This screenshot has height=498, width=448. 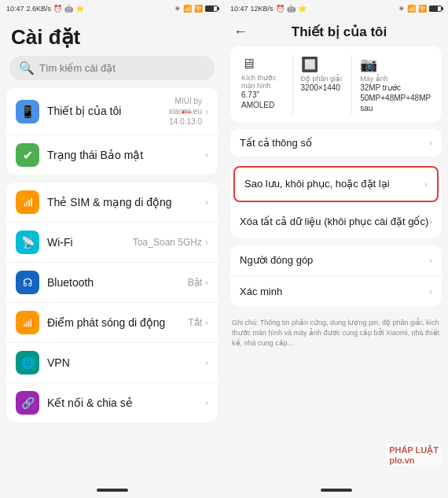 What do you see at coordinates (28, 155) in the screenshot?
I see `bao-mat-icon: ✔` at bounding box center [28, 155].